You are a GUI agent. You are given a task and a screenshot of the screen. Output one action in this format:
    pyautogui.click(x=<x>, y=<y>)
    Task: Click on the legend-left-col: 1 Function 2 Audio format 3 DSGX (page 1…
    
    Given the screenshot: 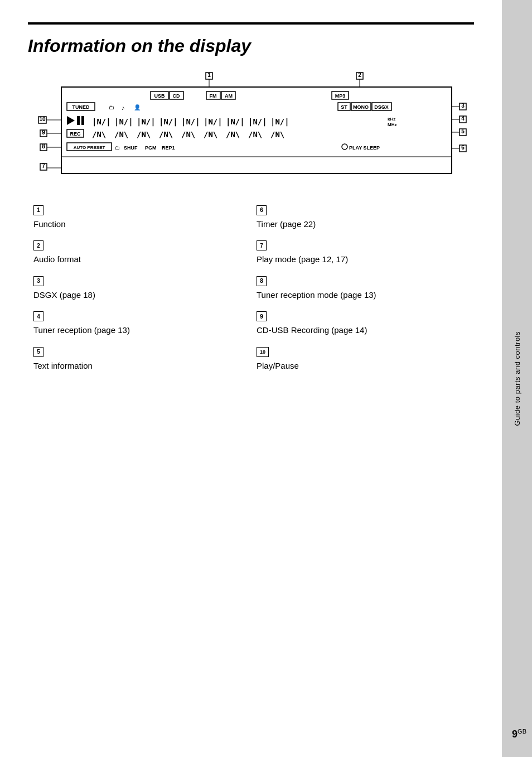 What is the action you would take?
    pyautogui.click(x=139, y=287)
    